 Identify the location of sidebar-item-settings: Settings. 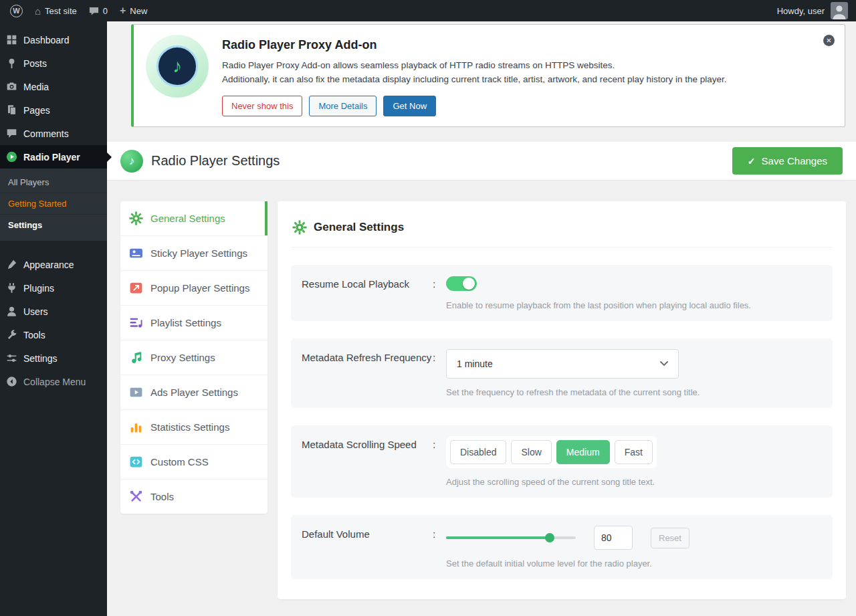
(54, 358).